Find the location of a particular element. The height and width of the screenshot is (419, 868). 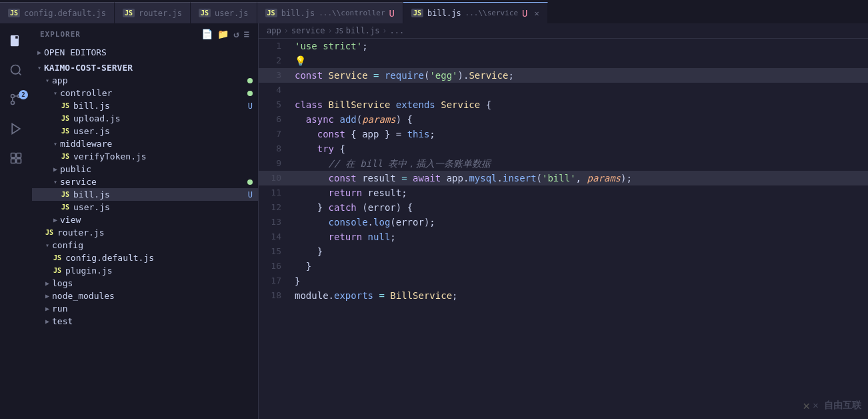

breadcrumb-service: service is located at coordinates (308, 31).